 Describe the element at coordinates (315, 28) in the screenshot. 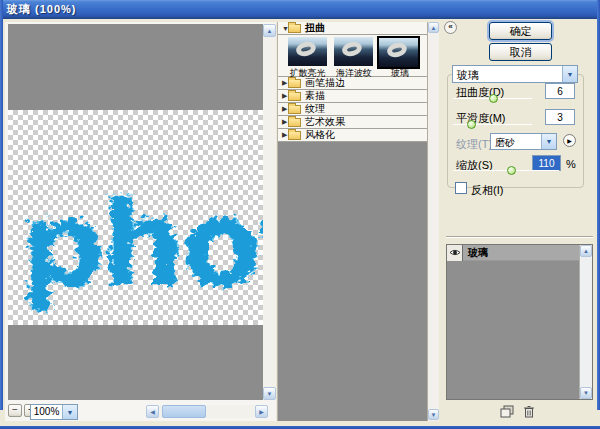

I see `category-label: 扭曲` at that location.